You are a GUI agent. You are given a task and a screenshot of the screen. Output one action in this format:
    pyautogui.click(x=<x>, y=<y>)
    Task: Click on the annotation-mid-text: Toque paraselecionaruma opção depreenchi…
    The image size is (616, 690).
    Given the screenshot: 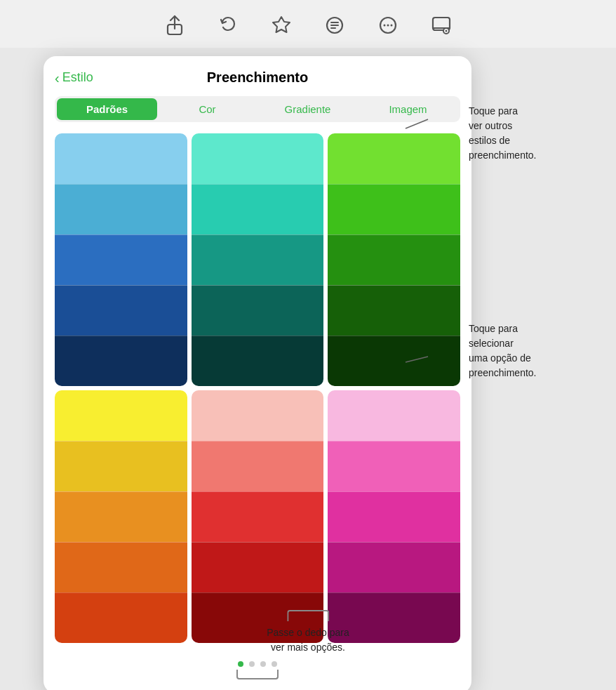 What is the action you would take?
    pyautogui.click(x=502, y=351)
    